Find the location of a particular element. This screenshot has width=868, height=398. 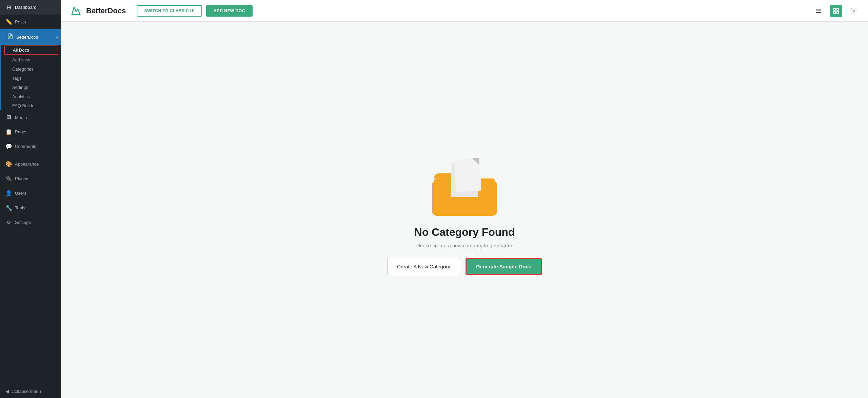

empty-state: No Category Found Please create a new ca… is located at coordinates (465, 210).